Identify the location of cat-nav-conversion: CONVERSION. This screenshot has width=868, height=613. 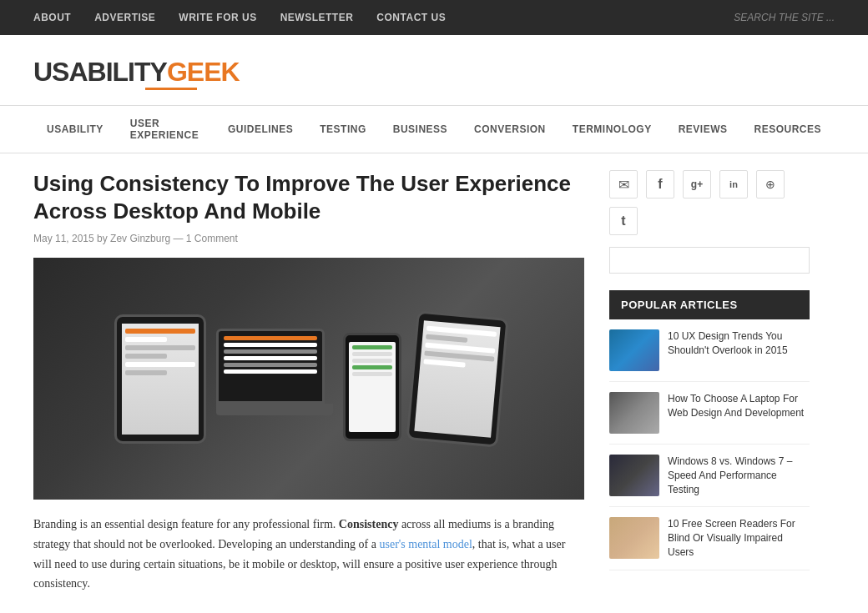
(510, 129).